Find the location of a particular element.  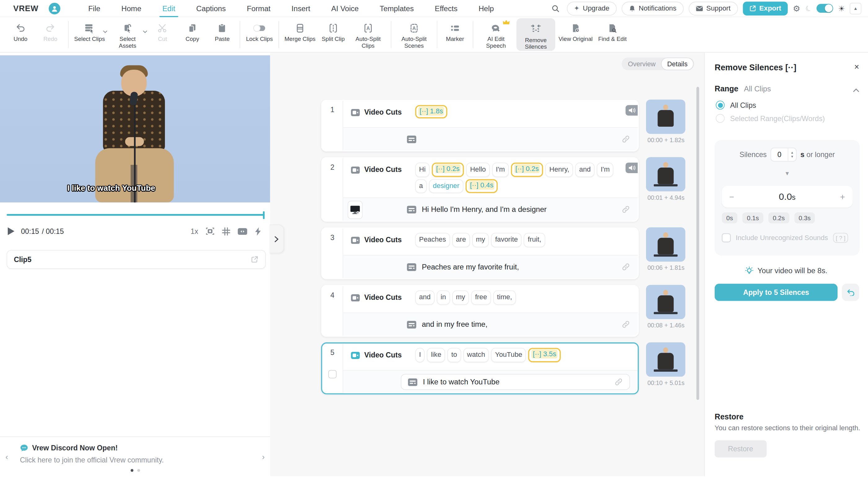

playback-progress-bar is located at coordinates (135, 215).